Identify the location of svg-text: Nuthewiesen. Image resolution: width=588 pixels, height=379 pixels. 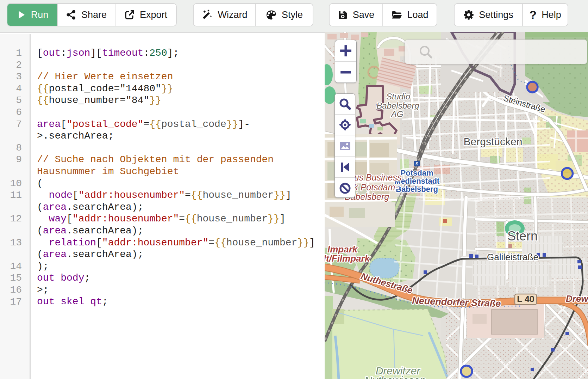
(395, 377).